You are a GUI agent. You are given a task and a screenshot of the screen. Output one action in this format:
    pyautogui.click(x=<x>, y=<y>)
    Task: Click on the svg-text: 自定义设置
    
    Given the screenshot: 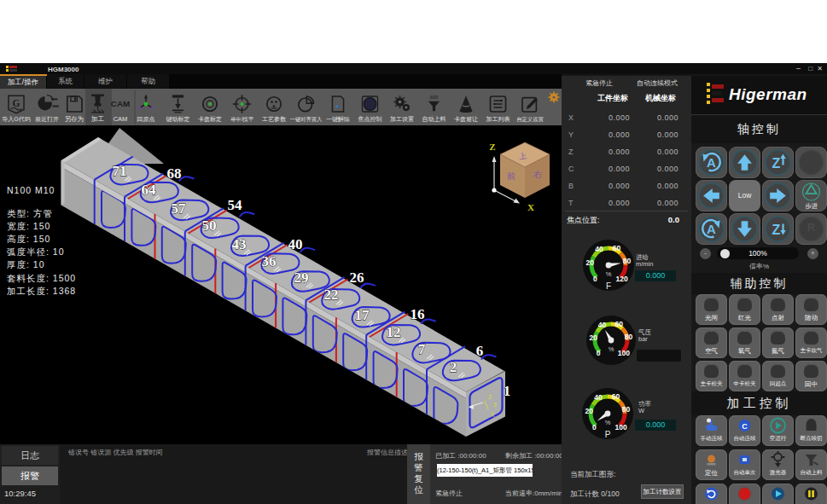 What is the action you would take?
    pyautogui.click(x=530, y=119)
    